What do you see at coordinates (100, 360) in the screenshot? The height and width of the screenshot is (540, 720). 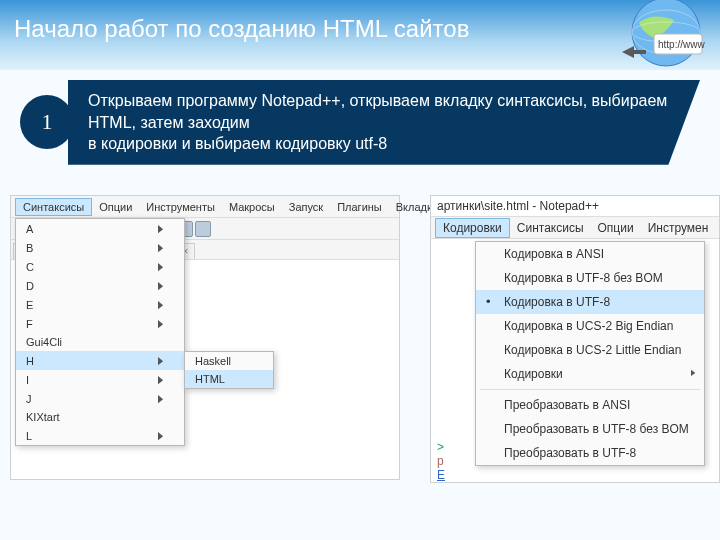 I see `syntax-item-h: H▶ Haskell HTML` at bounding box center [100, 360].